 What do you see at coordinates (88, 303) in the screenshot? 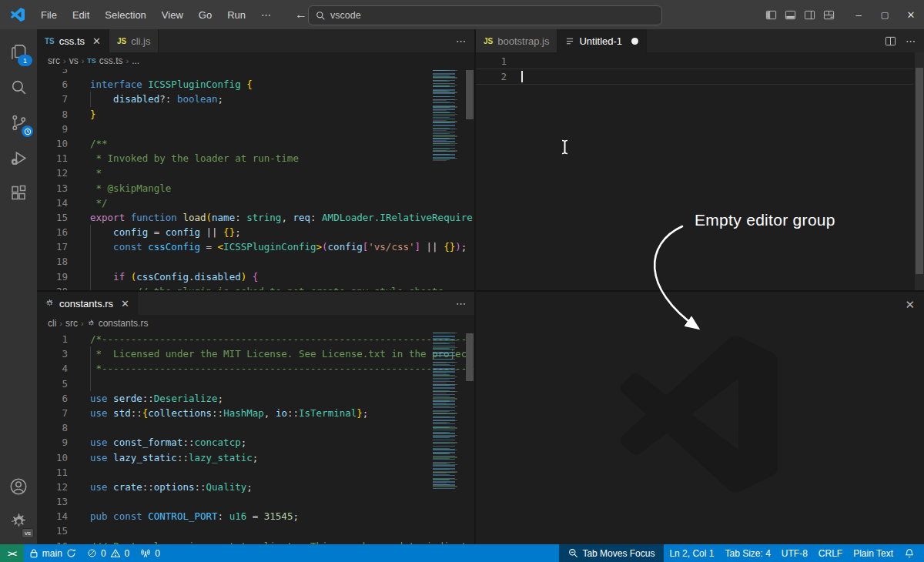
I see `tab-constants-rs: constants.rs ✕` at bounding box center [88, 303].